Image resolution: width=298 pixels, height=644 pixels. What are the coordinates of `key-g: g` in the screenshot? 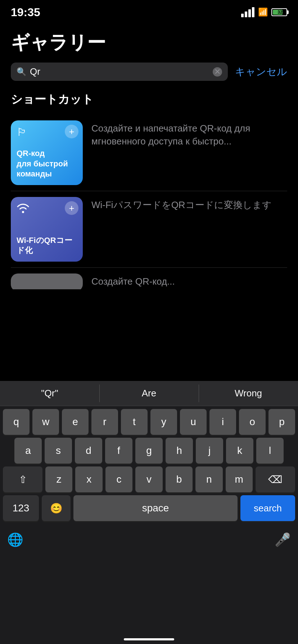 It's located at (149, 451).